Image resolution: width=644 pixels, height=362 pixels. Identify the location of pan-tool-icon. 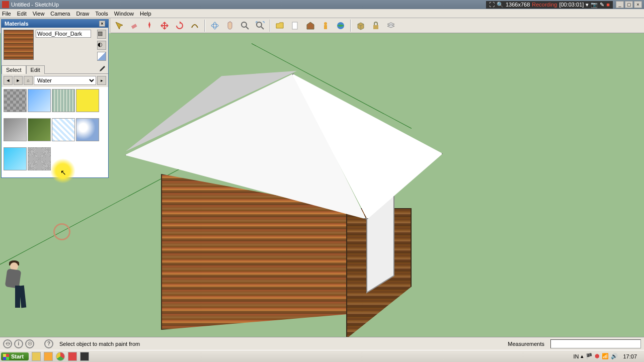
(230, 26).